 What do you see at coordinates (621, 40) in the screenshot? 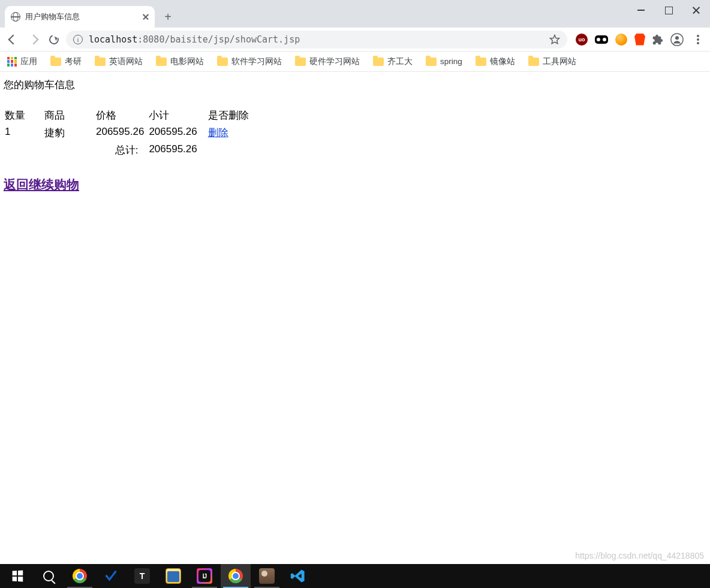
I see `extension-tampermonkey-icon` at bounding box center [621, 40].